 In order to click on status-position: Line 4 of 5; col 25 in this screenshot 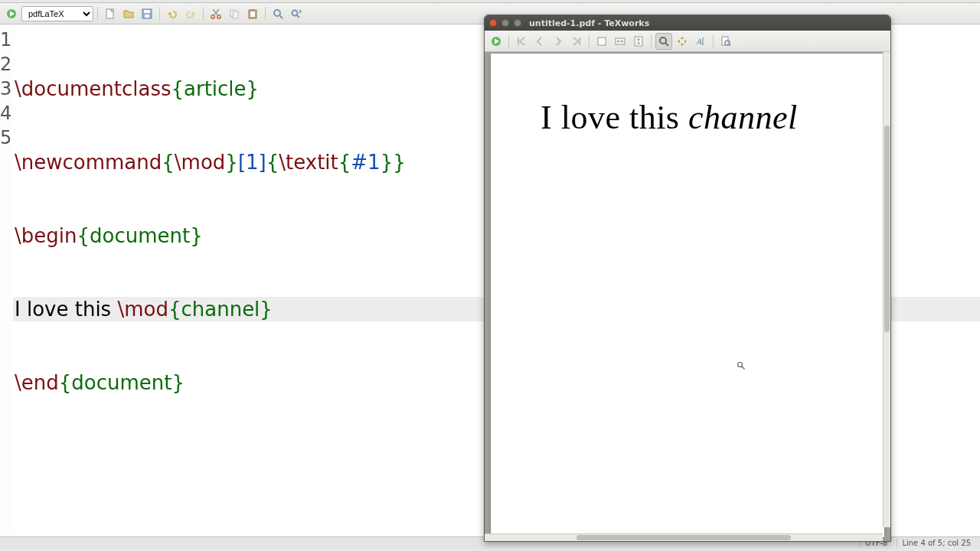, I will do `click(936, 543)`.